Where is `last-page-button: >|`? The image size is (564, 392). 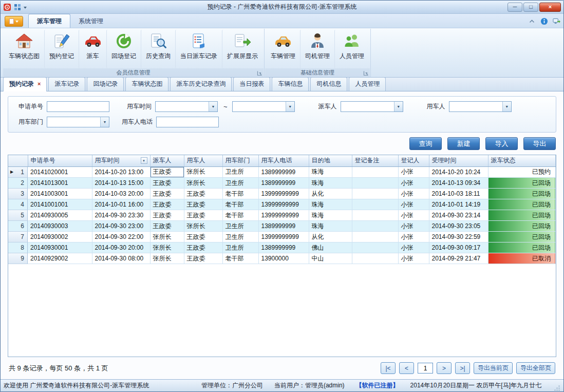 last-page-button: >| is located at coordinates (462, 368).